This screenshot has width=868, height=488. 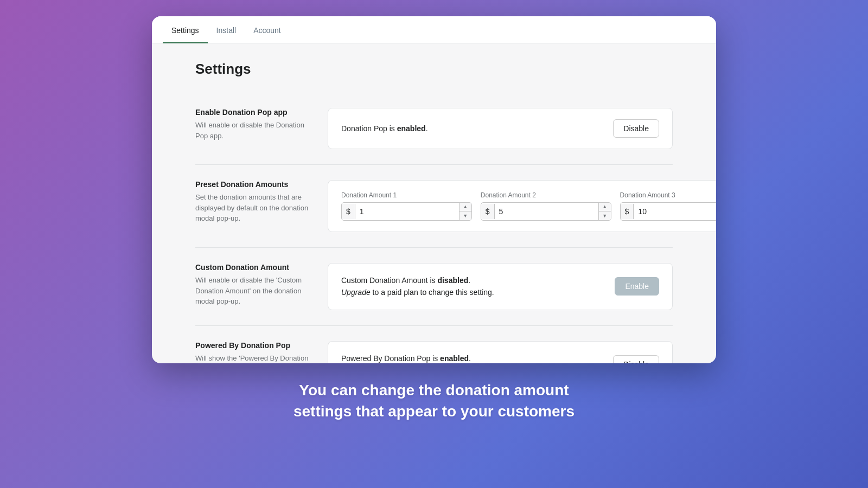 What do you see at coordinates (605, 207) in the screenshot?
I see `amount-2-up: ▲` at bounding box center [605, 207].